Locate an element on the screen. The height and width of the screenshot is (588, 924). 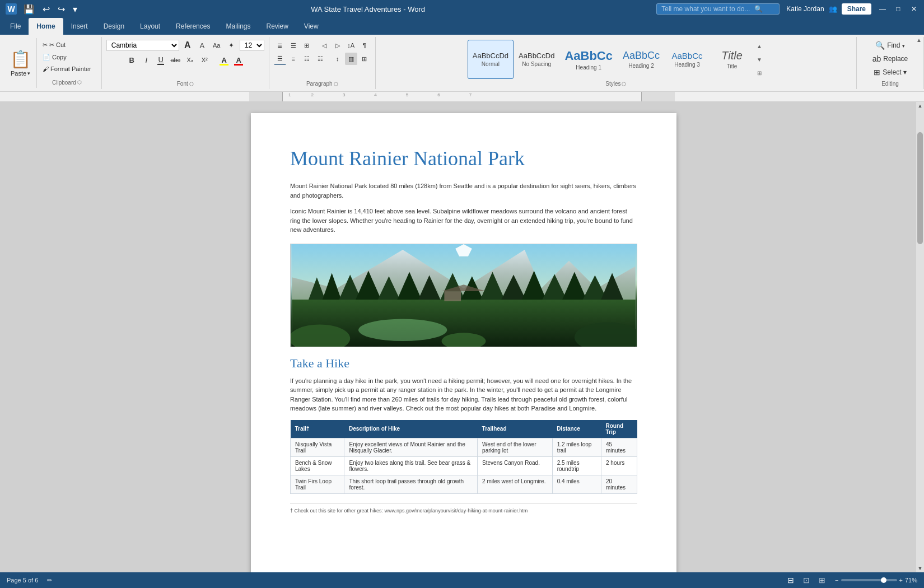
vertical-scrollbar: ▲ ▼ is located at coordinates (920, 337).